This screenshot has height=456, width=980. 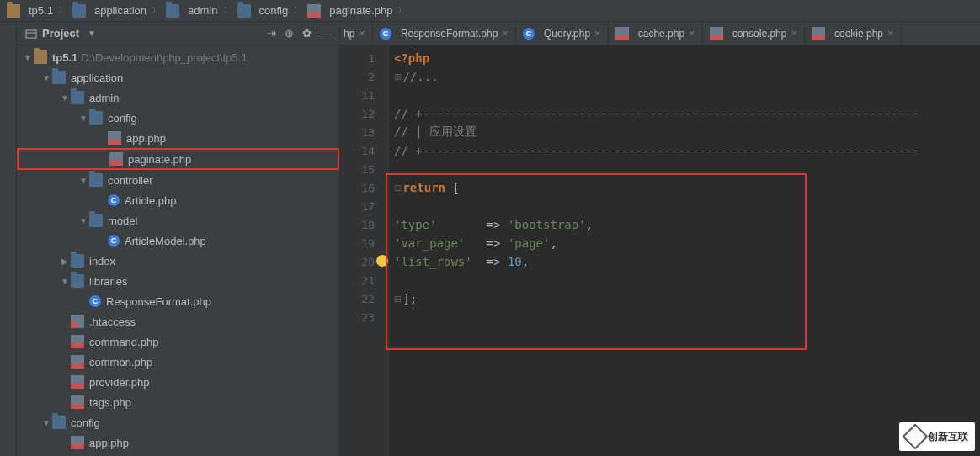 What do you see at coordinates (656, 34) in the screenshot?
I see `editor-tab: cache.php×` at bounding box center [656, 34].